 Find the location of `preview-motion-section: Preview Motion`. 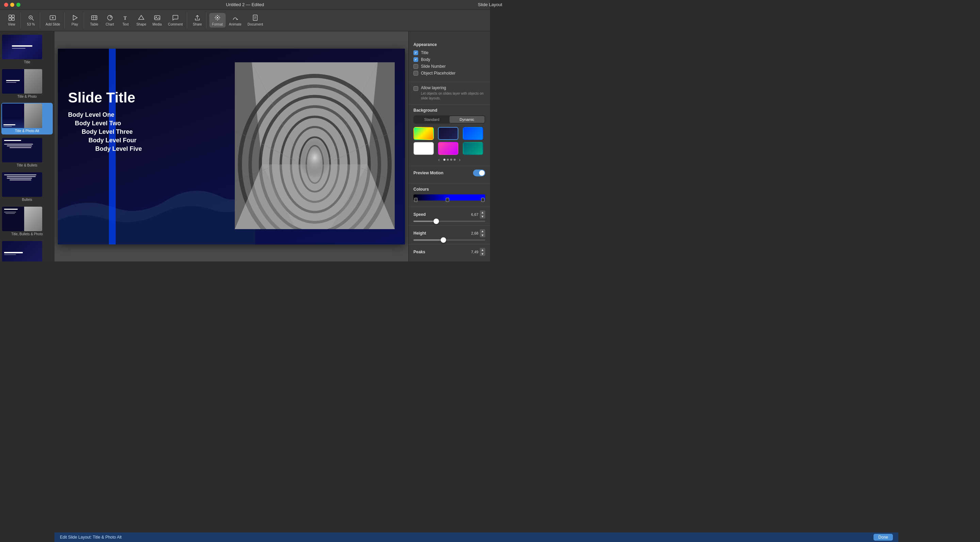

preview-motion-section: Preview Motion is located at coordinates (449, 175).